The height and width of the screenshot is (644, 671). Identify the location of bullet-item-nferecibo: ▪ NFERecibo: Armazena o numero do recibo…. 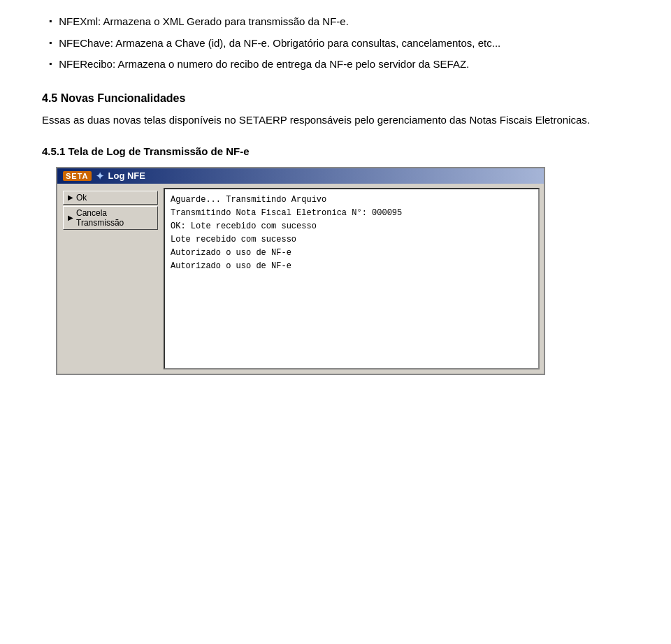
(336, 64).